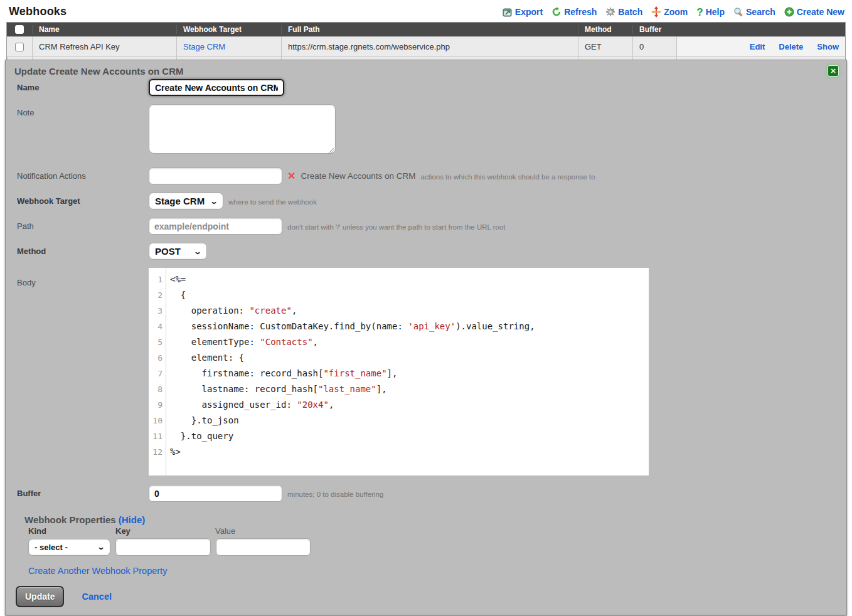  I want to click on webhook-properties-heading: Webhook Properties (Hide), so click(426, 517).